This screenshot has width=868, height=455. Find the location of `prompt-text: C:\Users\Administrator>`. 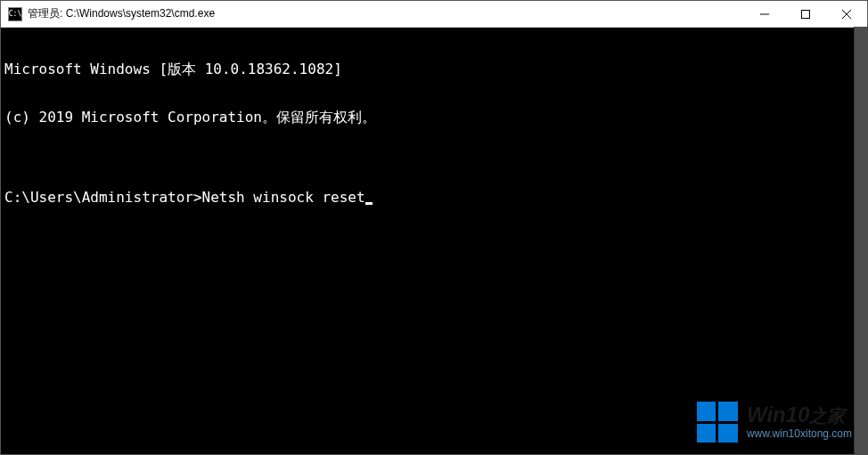

prompt-text: C:\Users\Administrator> is located at coordinates (103, 198).